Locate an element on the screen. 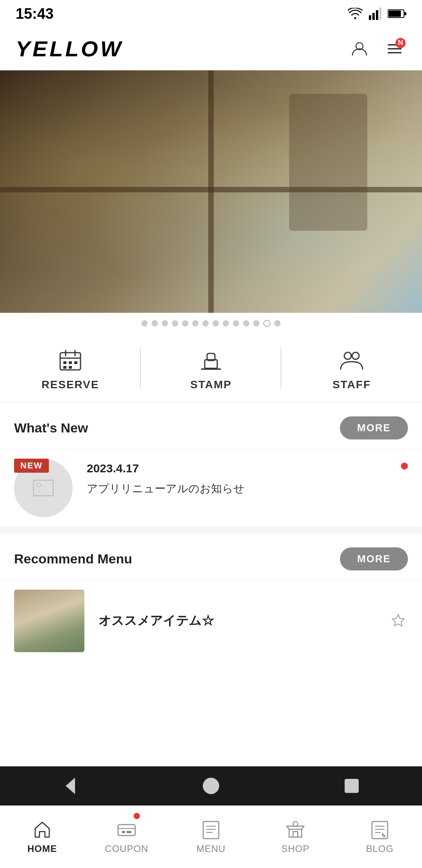 This screenshot has width=422, height=868. profile-button is located at coordinates (359, 49).